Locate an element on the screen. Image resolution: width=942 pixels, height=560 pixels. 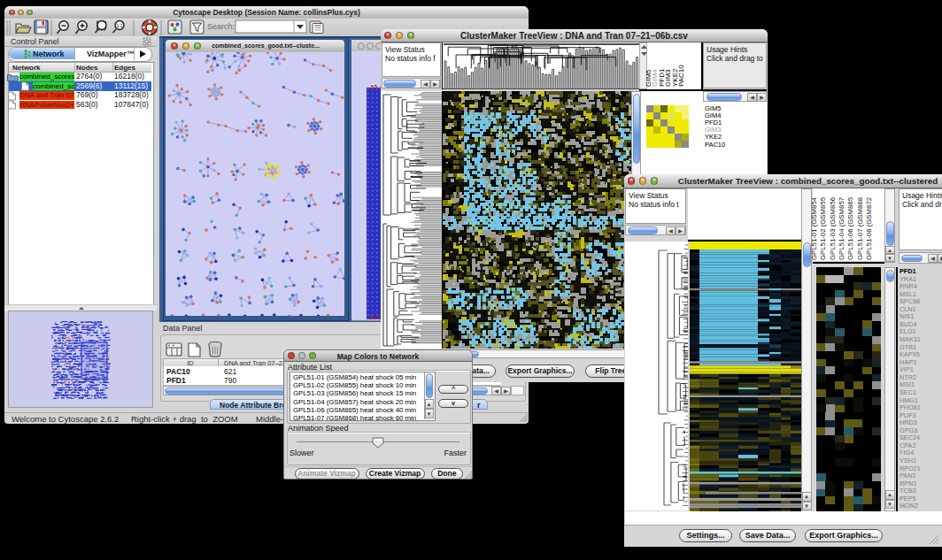
svg-text: Search: is located at coordinates (221, 27).